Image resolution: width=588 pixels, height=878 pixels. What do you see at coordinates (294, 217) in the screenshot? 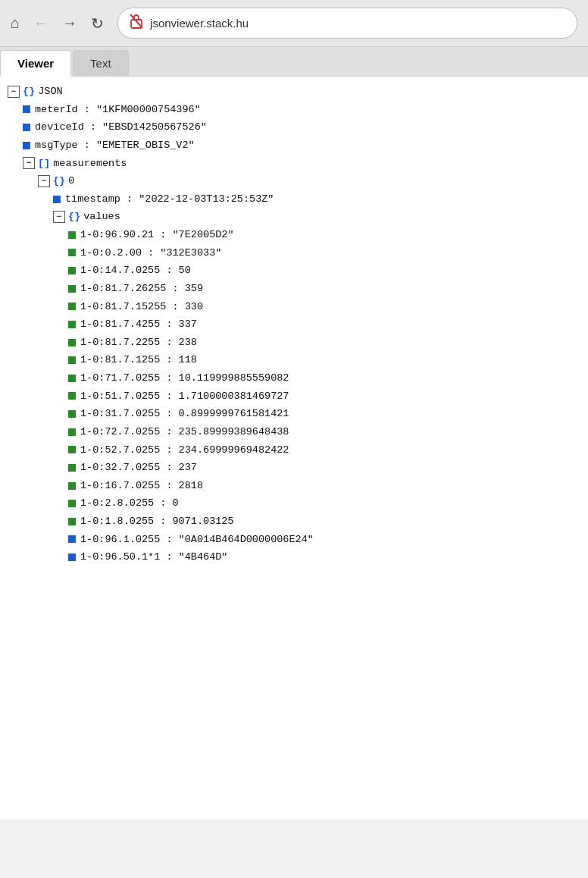
I see `tree-row: −{}values` at bounding box center [294, 217].